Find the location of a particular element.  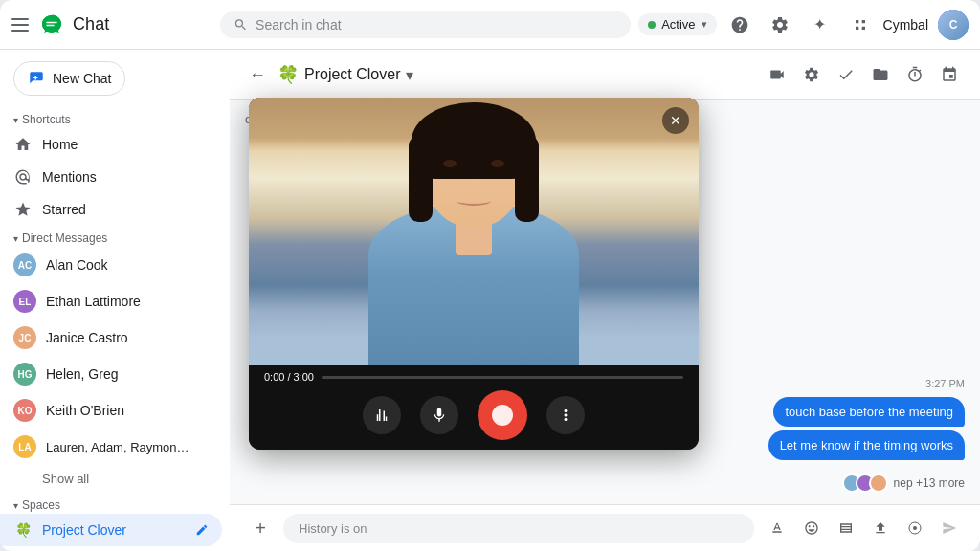

alan-label: Alan Cook is located at coordinates (77, 265).